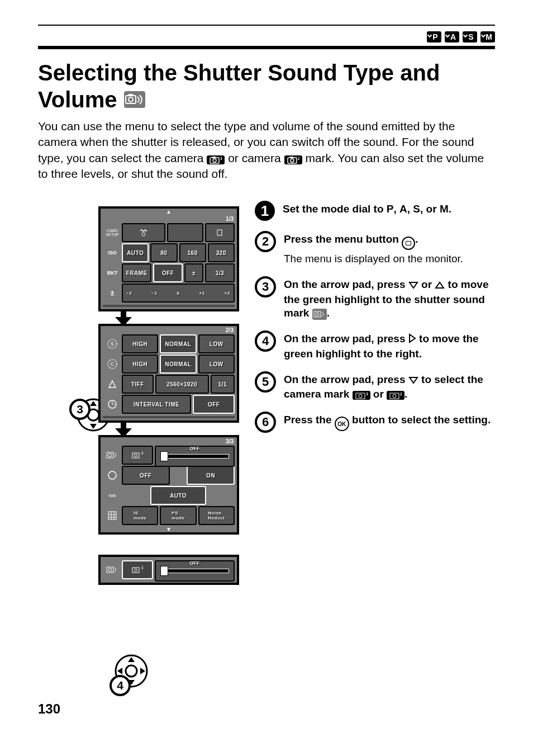  What do you see at coordinates (217, 364) in the screenshot?
I see `lcd2-c-low: LOW` at bounding box center [217, 364].